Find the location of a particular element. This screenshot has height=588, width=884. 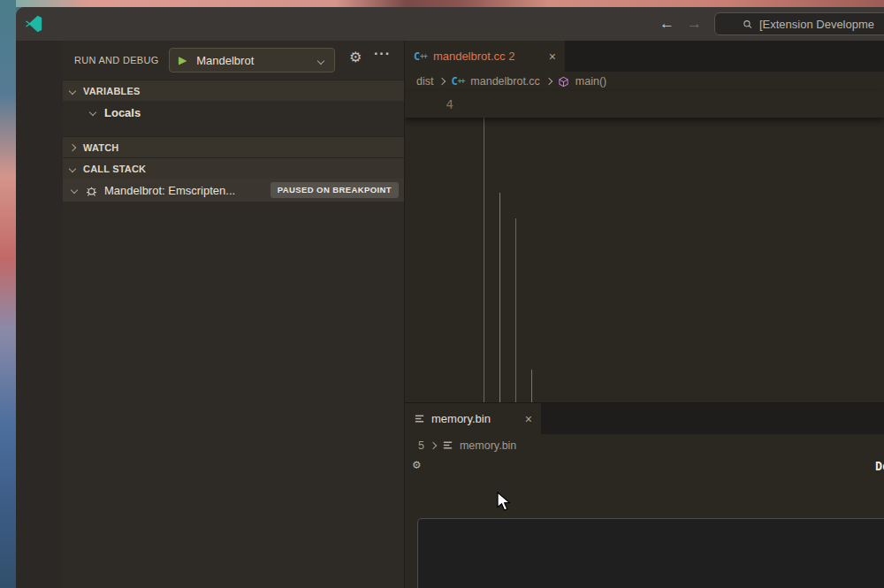

activity-bar is located at coordinates (39, 315).